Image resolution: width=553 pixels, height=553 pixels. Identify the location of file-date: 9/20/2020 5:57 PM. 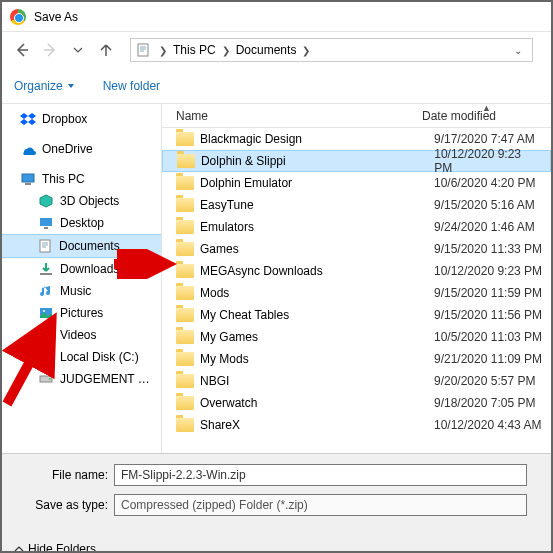
(484, 381).